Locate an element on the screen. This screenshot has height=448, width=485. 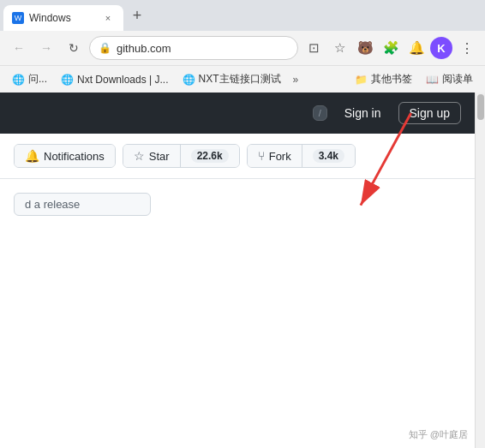
tab-favicon: W is located at coordinates (18, 18).